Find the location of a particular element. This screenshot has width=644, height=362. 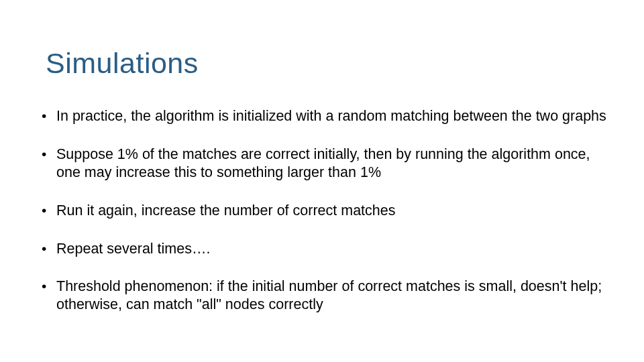

bullet-item: Suppose 1% of the matches are correct in… is located at coordinates (328, 164).